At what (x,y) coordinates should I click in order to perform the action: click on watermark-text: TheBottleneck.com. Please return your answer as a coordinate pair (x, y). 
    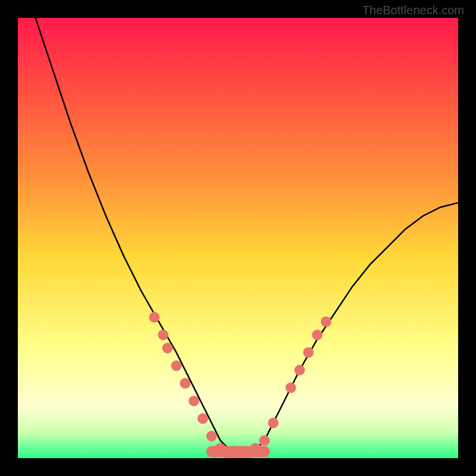
    Looking at the image, I should click on (413, 11).